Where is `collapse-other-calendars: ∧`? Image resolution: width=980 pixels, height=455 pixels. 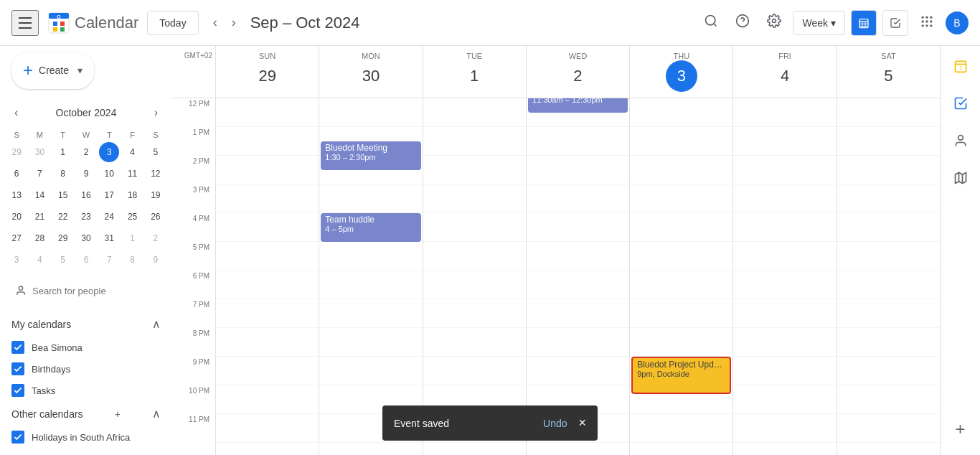 collapse-other-calendars: ∧ is located at coordinates (156, 413).